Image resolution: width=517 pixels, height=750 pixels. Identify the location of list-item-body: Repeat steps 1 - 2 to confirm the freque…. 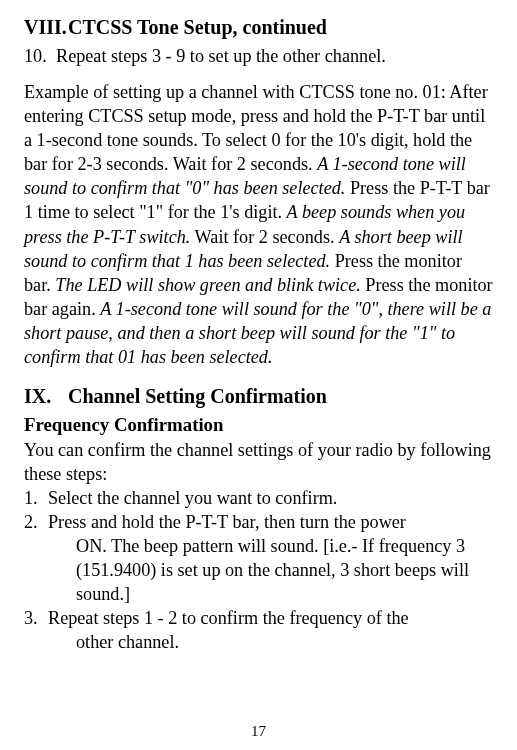
(263, 618).